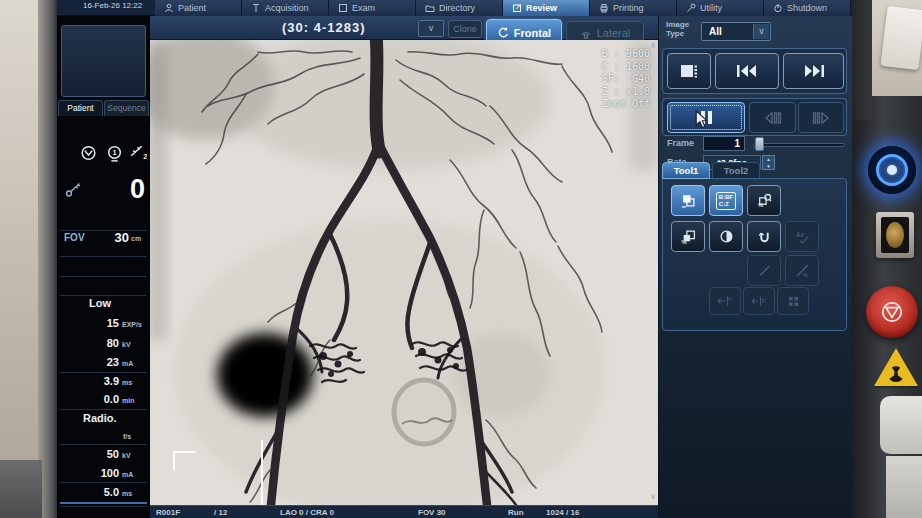 This screenshot has width=922, height=518. Describe the element at coordinates (764, 301) in the screenshot. I see `svg-text: F` at that location.